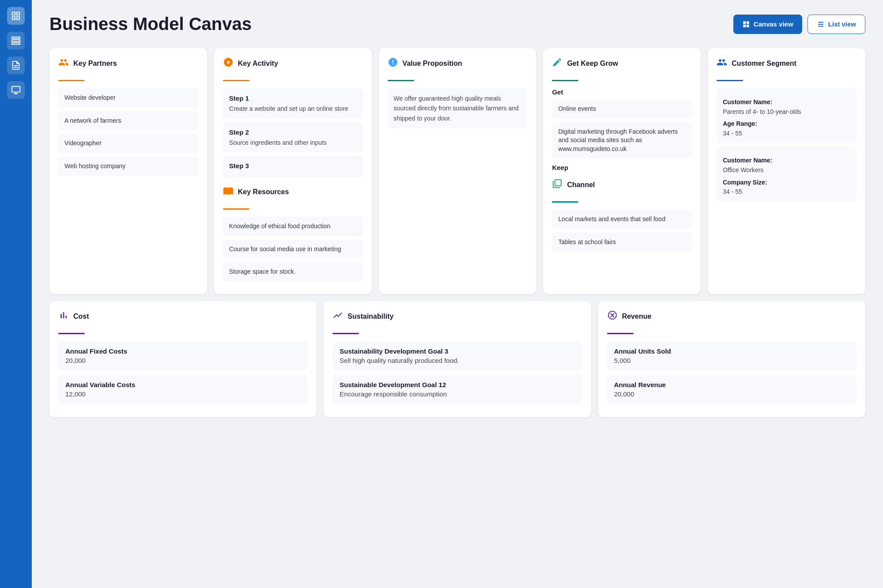  I want to click on customer-segment-icon, so click(722, 64).